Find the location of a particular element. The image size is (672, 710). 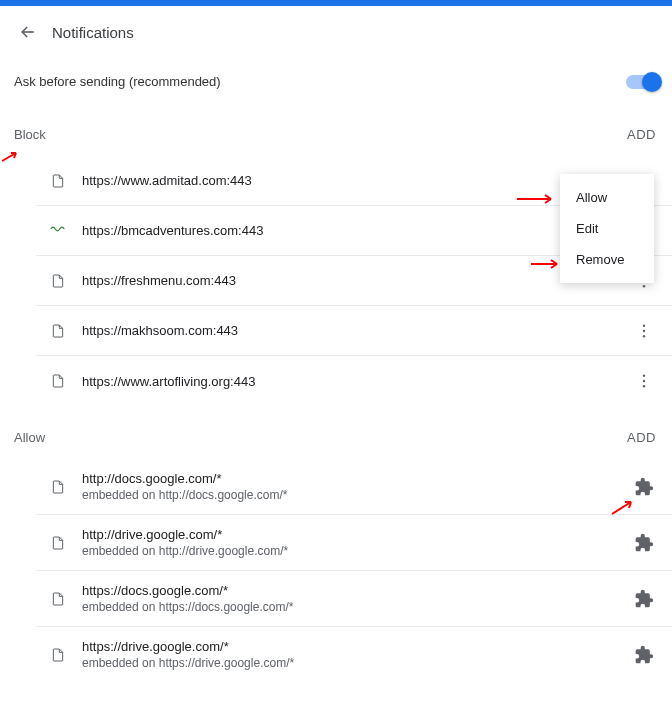

allow-list-item: http://drive.google.com/* embedded on ht… is located at coordinates (354, 543).